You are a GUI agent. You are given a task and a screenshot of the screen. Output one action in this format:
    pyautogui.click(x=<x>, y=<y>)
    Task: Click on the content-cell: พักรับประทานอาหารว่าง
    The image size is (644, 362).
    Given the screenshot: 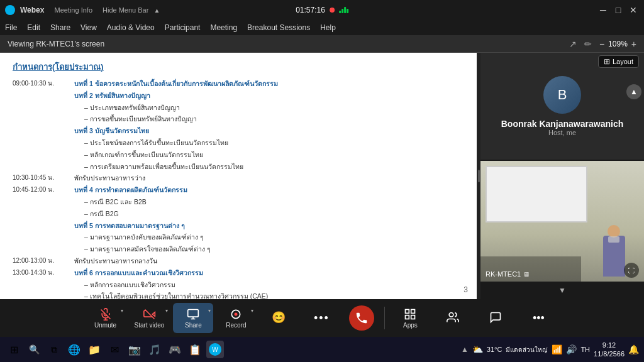 What is the action you would take?
    pyautogui.click(x=271, y=178)
    